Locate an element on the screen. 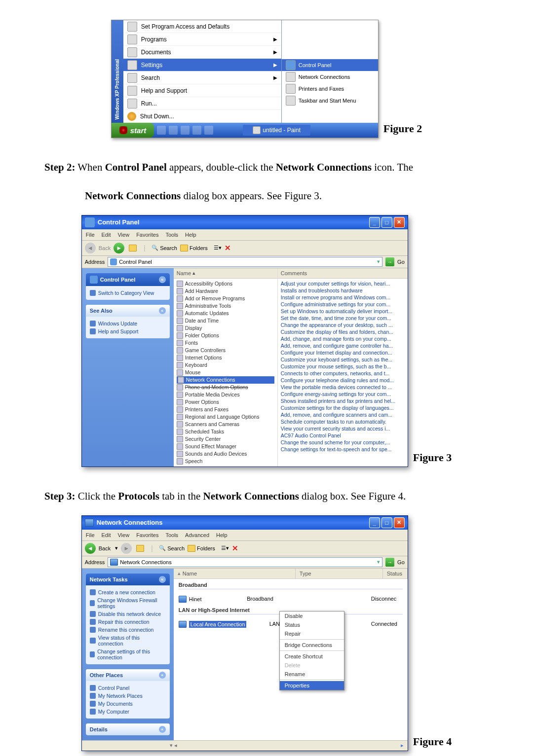 The width and height of the screenshot is (533, 756). close-button: ✕ is located at coordinates (399, 523).